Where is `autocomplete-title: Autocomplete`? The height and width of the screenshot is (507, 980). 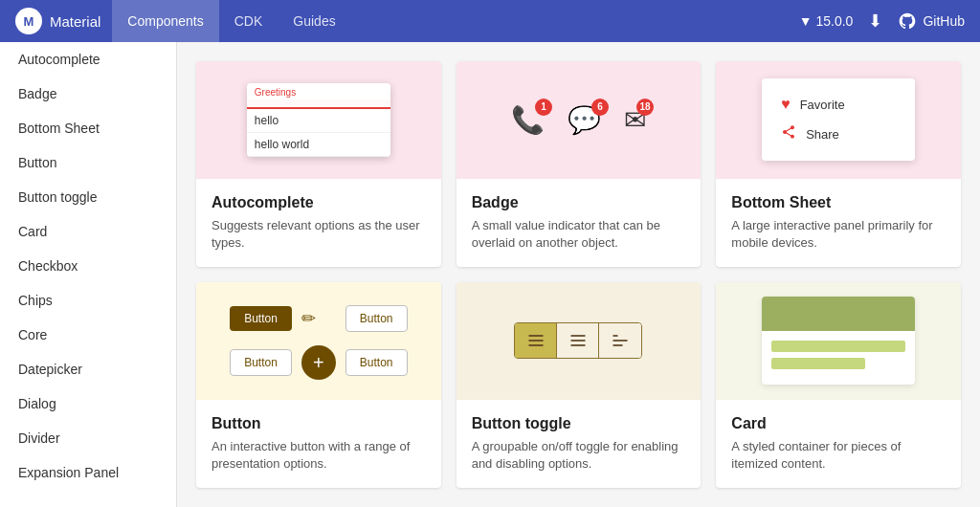 autocomplete-title: Autocomplete is located at coordinates (319, 203).